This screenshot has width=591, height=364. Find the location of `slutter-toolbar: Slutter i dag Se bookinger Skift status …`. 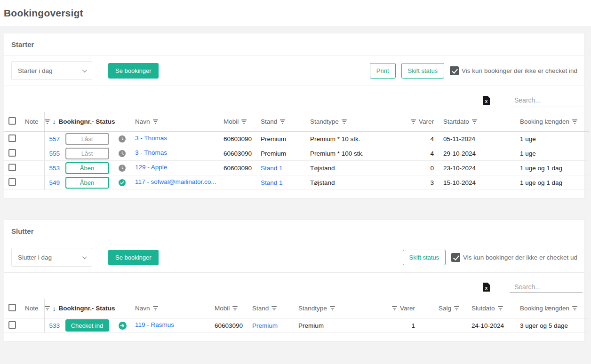

slutter-toolbar: Slutter i dag Se bookinger Skift status … is located at coordinates (295, 258).